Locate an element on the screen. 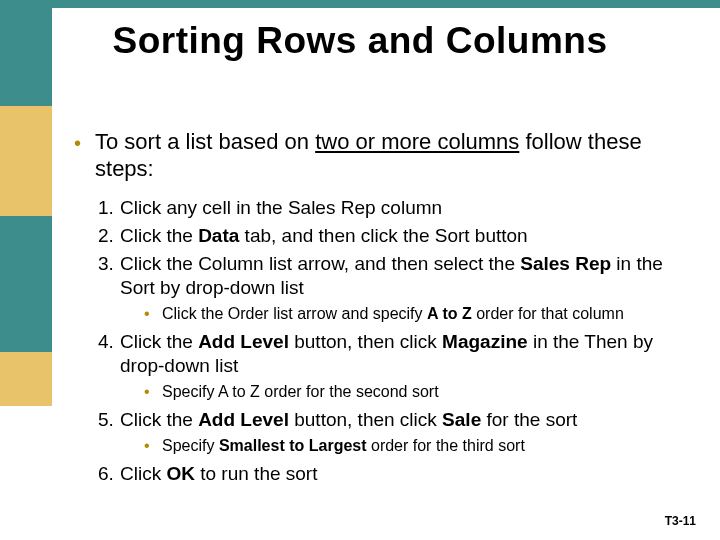 The height and width of the screenshot is (540, 720). slide-number: T3-11 is located at coordinates (680, 521).